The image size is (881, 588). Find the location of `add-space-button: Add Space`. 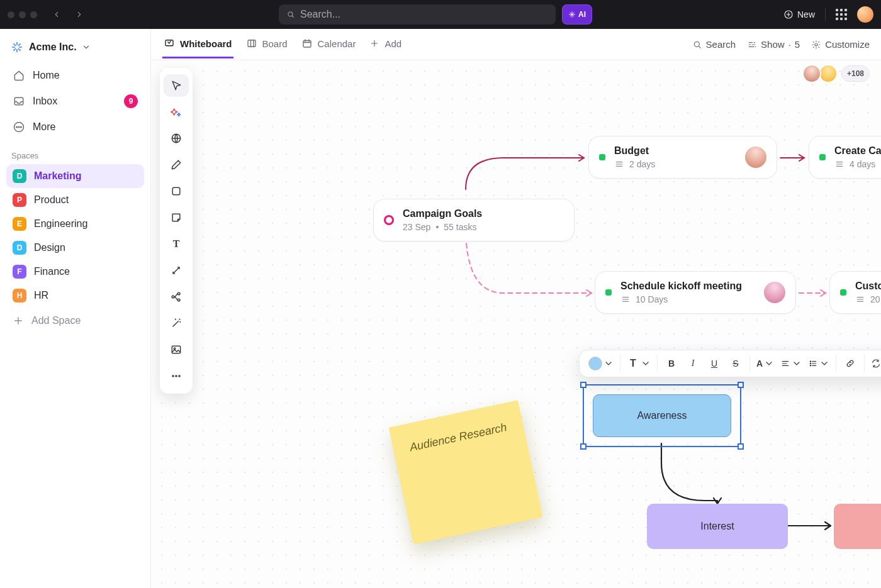

add-space-button: Add Space is located at coordinates (76, 321).